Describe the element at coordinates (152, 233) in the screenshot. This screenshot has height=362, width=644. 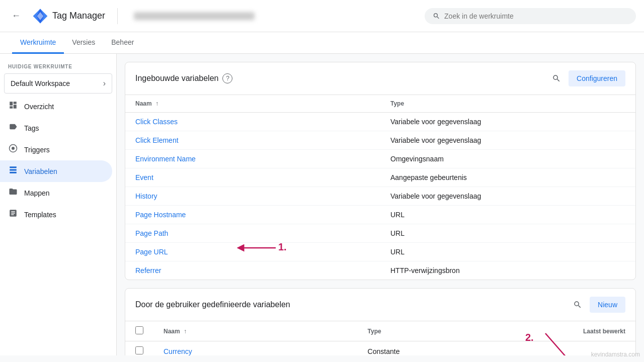
I see `var-link: Page Path` at that location.